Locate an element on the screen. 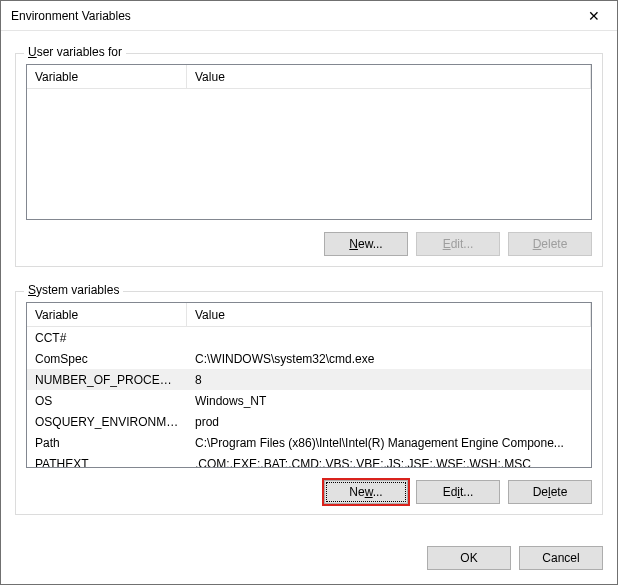 The height and width of the screenshot is (585, 618). cell-value: prod is located at coordinates (389, 422).